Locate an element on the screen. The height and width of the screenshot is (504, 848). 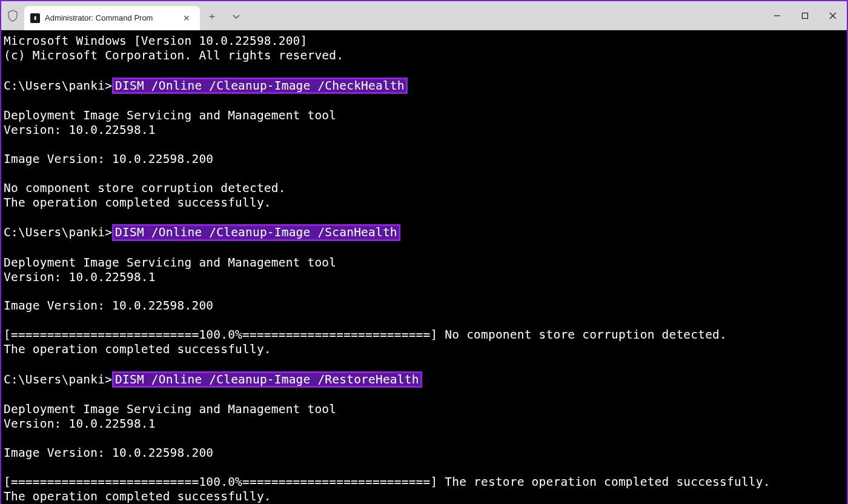
progress-restore-line: [==========================100.0%=======… is located at coordinates (387, 482).